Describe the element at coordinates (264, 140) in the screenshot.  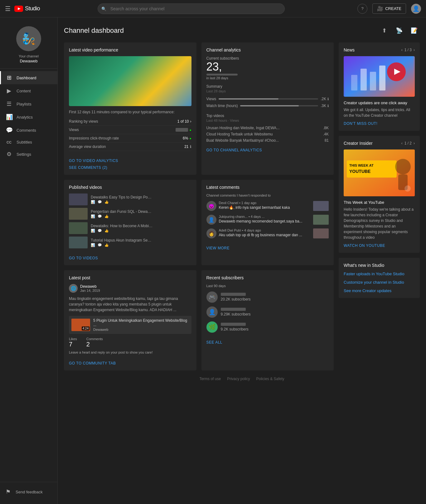
I see `top-video-title-3: Buat Website Banyak Manfaatnya! #Choo...` at that location.